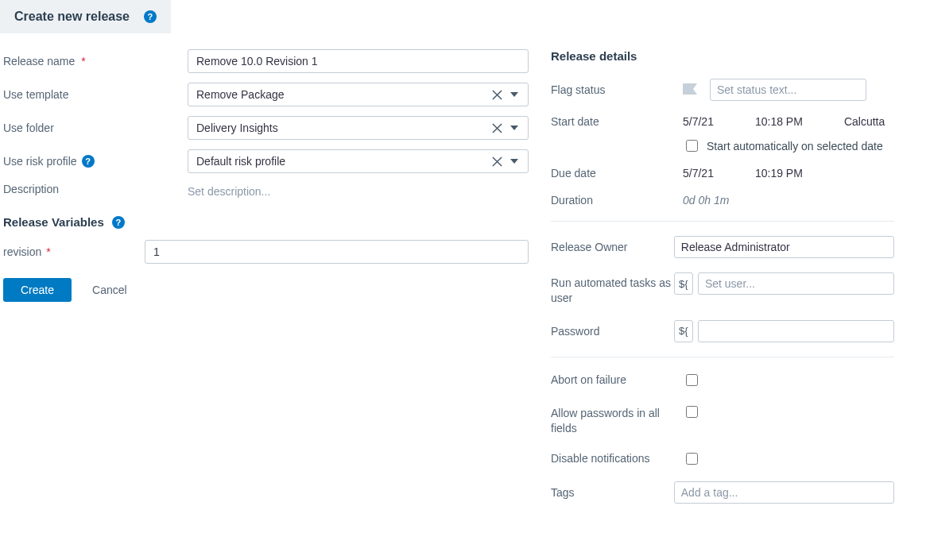 The height and width of the screenshot is (560, 926). Describe the element at coordinates (110, 290) in the screenshot. I see `cancel-button: Cancel` at that location.